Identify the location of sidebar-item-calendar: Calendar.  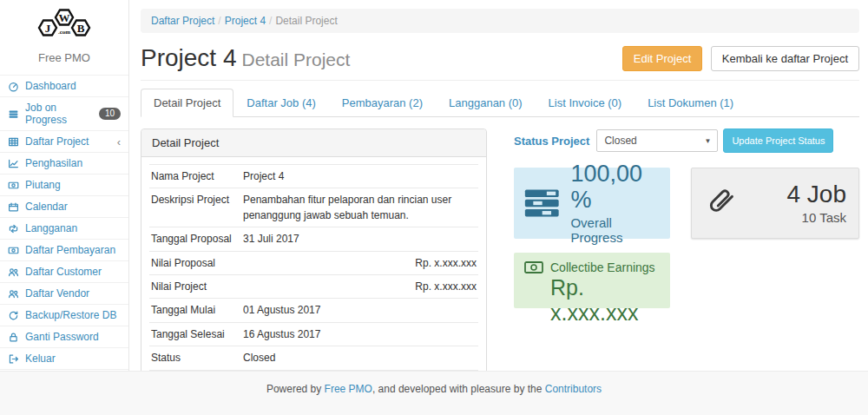
(64, 207).